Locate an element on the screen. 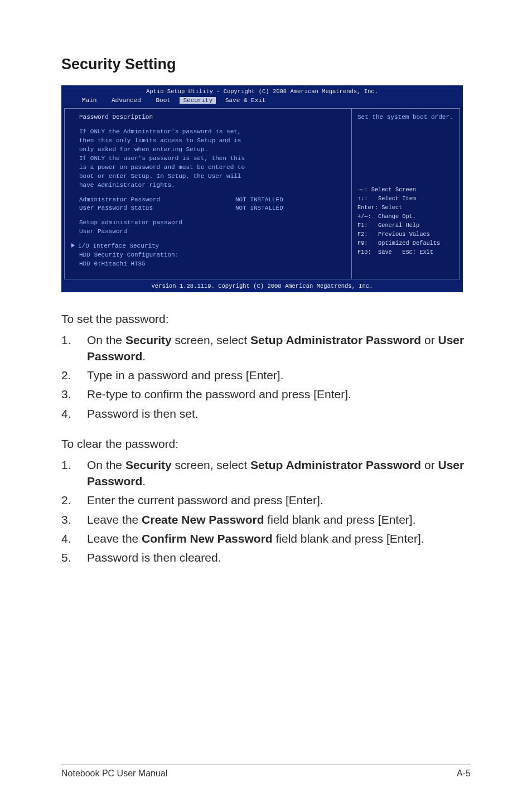 Image resolution: width=532 pixels, height=802 pixels. bios-tab-advanced: Advanced is located at coordinates (126, 100).